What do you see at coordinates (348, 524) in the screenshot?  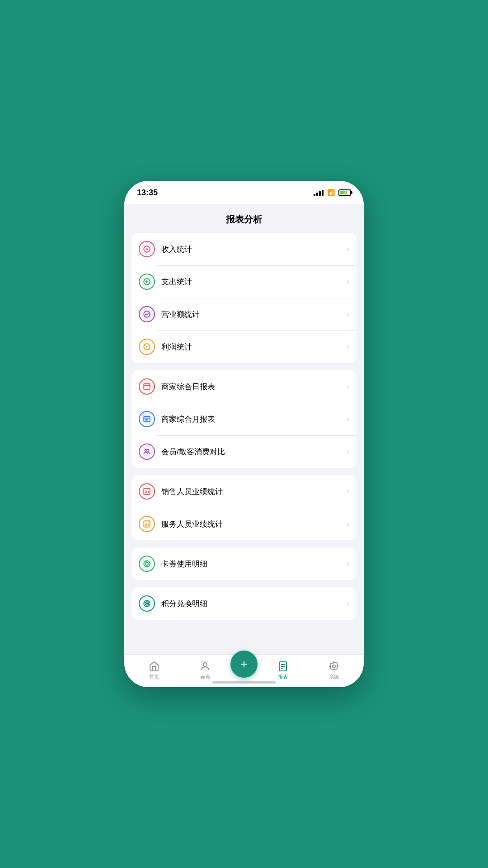 I see `service-chevron: ›` at bounding box center [348, 524].